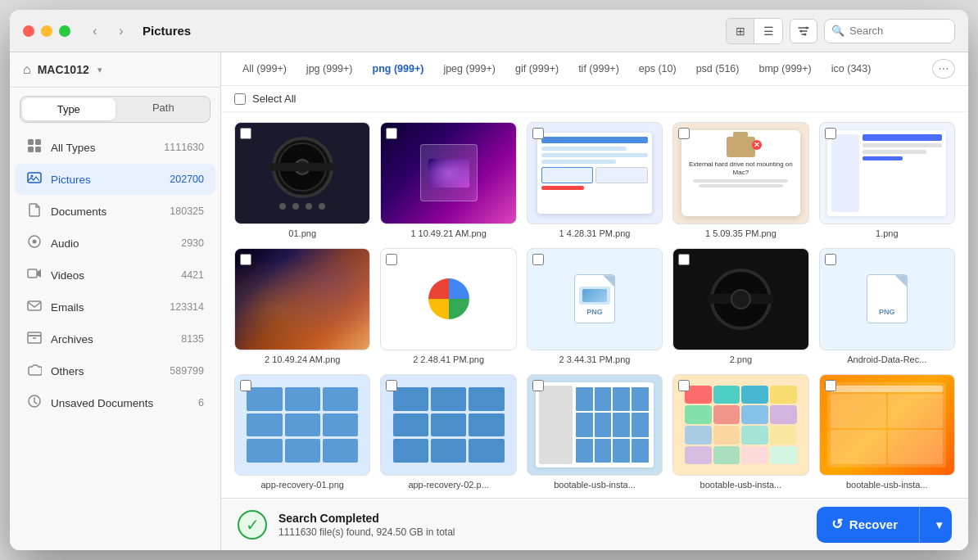 This screenshot has height=560, width=978. Describe the element at coordinates (302, 180) in the screenshot. I see `grid-item-0: 01.png` at that location.